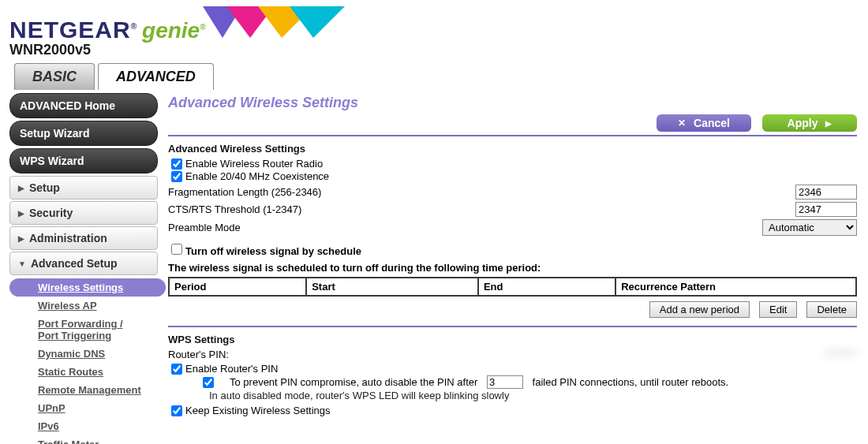 The height and width of the screenshot is (444, 868). What do you see at coordinates (85, 409) in the screenshot?
I see `sidebar-item-upnp: UPnP` at bounding box center [85, 409].